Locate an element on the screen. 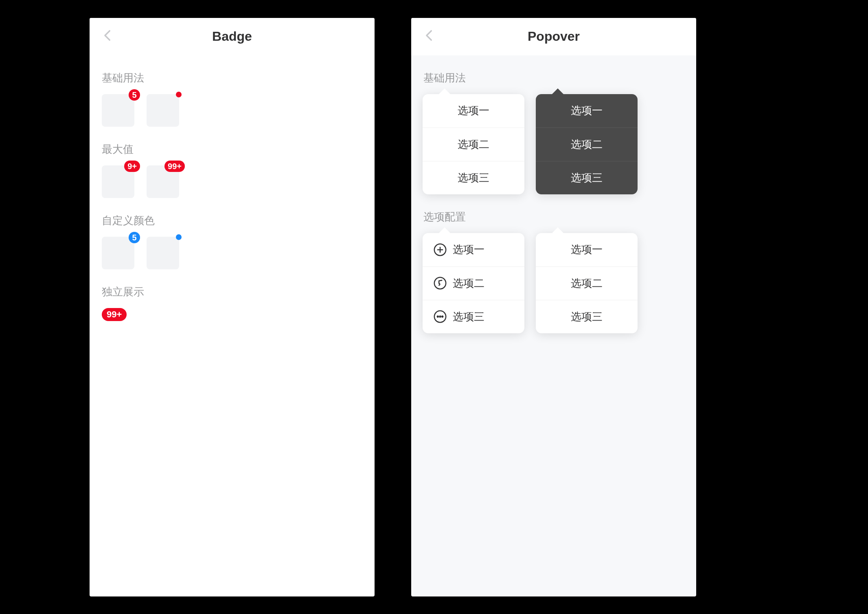 This screenshot has height=614, width=868. page-title: Popover is located at coordinates (554, 37).